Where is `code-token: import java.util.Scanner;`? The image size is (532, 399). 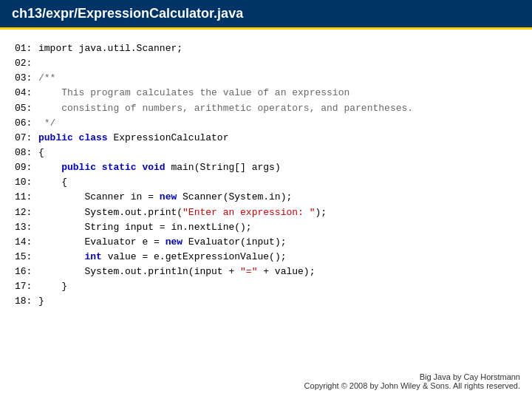
code-token: import java.util.Scanner; is located at coordinates (111, 49).